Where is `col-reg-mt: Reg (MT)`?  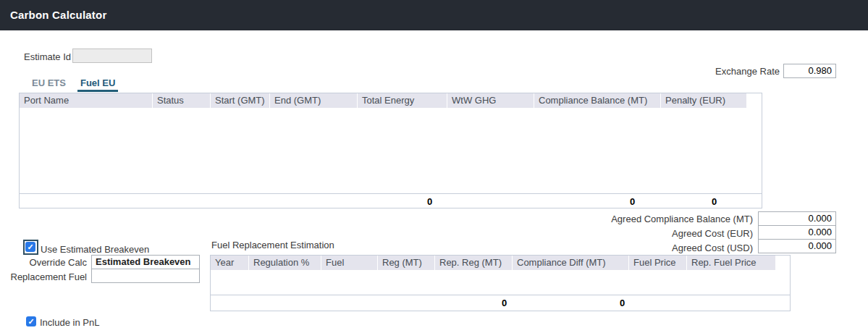
col-reg-mt: Reg (MT) is located at coordinates (407, 263).